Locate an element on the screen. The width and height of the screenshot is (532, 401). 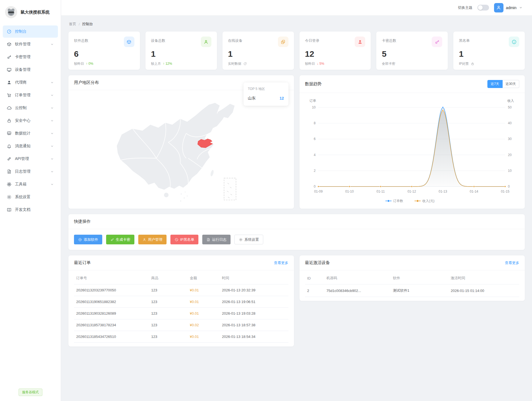
quick-action-0: 添加软件 is located at coordinates (88, 240).